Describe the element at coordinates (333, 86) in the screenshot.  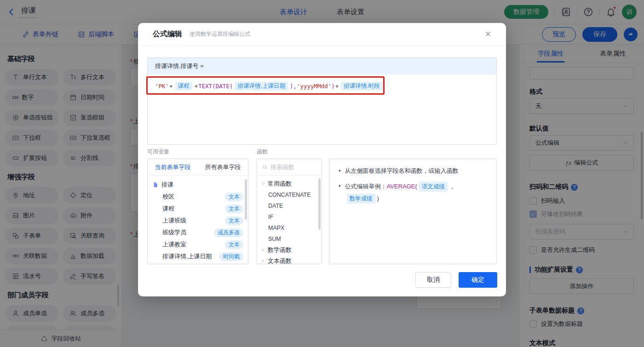
I see `formula-function: )` at that location.